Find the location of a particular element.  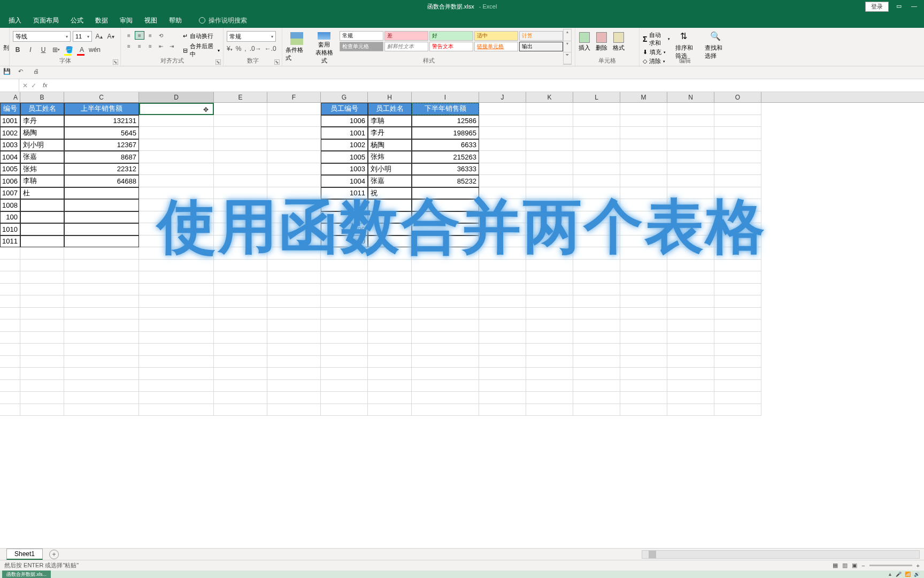

tab-formulas: 公式 is located at coordinates (77, 20).